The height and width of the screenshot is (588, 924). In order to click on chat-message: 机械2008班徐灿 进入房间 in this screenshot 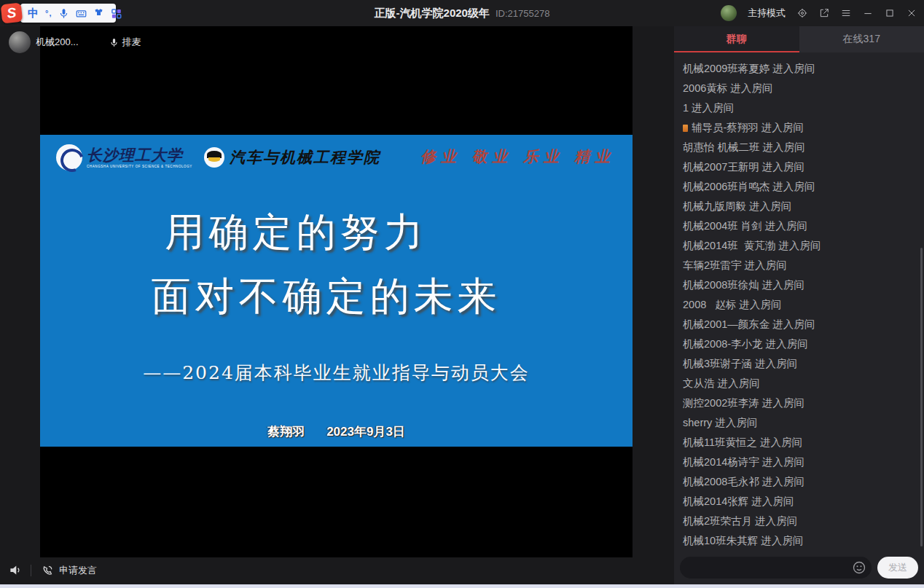, I will do `click(799, 286)`.